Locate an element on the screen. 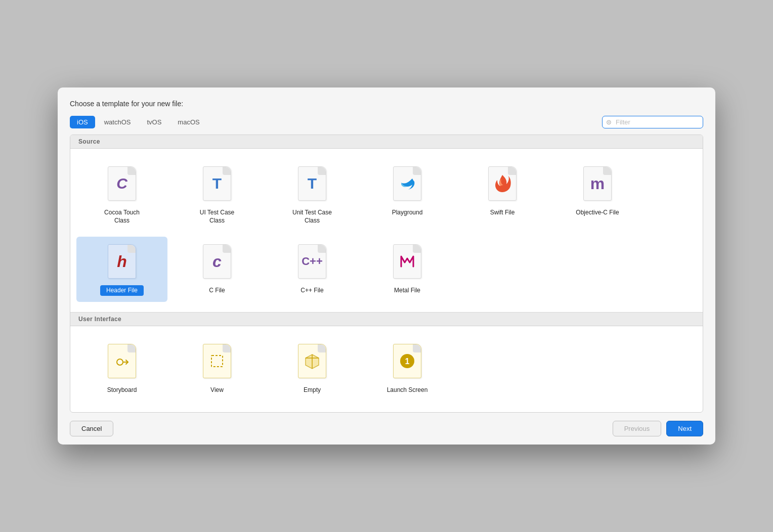 The width and height of the screenshot is (773, 532). item-objc-file: m Objective-C File is located at coordinates (597, 195).